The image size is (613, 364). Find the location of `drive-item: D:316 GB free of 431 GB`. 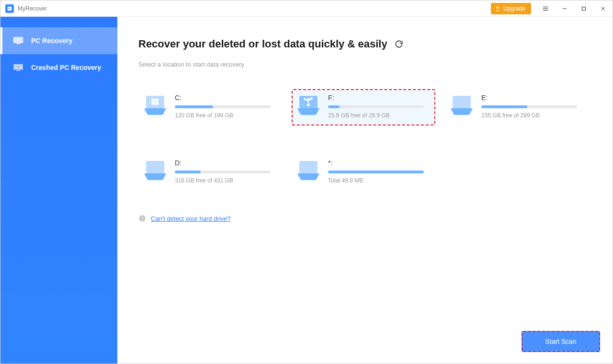

drive-item: D:316 GB free of 431 GB is located at coordinates (210, 172).